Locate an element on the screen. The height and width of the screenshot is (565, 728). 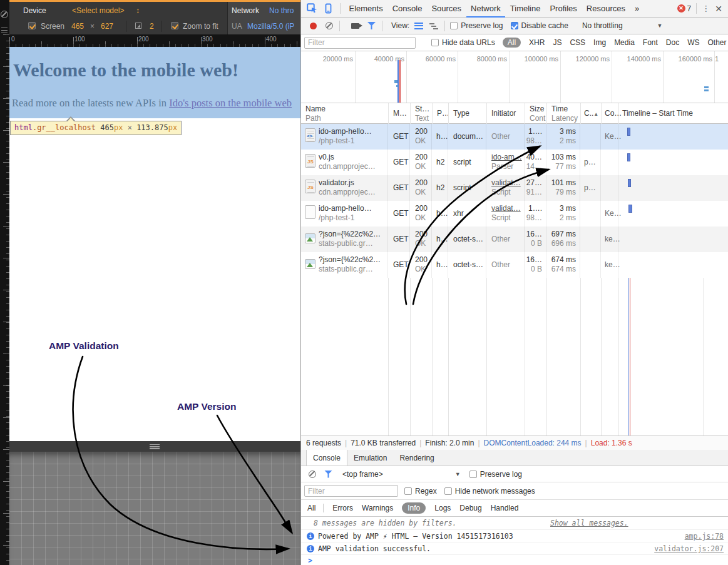
request-method: GET is located at coordinates (401, 188).